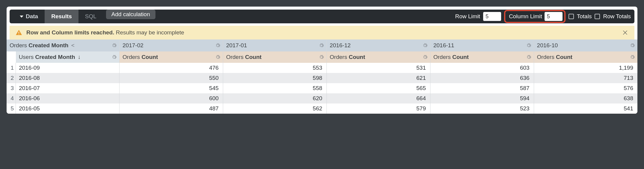 This screenshot has width=644, height=169. I want to click on pivot-dimension-header: Orders Created Month <, so click(63, 45).